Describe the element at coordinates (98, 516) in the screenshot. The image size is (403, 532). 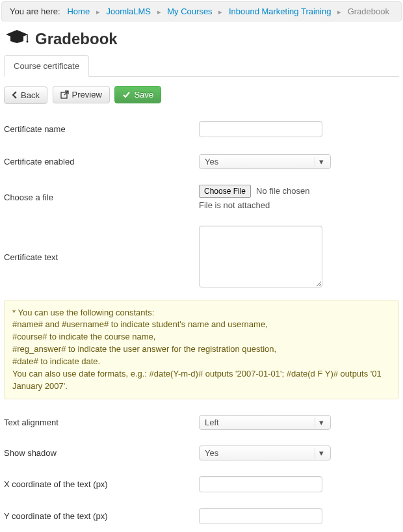
I see `y-coord-label: Y coordinate of the text (px)` at that location.